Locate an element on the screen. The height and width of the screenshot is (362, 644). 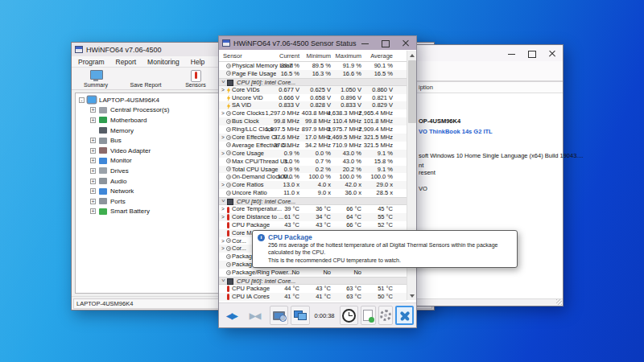
sensor-value: 13.0 x is located at coordinates (291, 185).